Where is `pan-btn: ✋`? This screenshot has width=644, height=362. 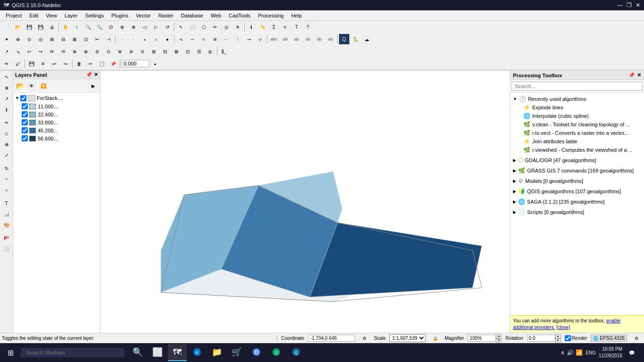
pan-btn: ✋ is located at coordinates (66, 27).